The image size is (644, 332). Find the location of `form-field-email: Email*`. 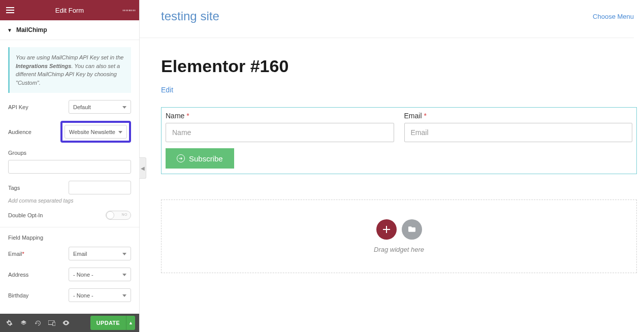

form-field-email: Email* is located at coordinates (519, 127).